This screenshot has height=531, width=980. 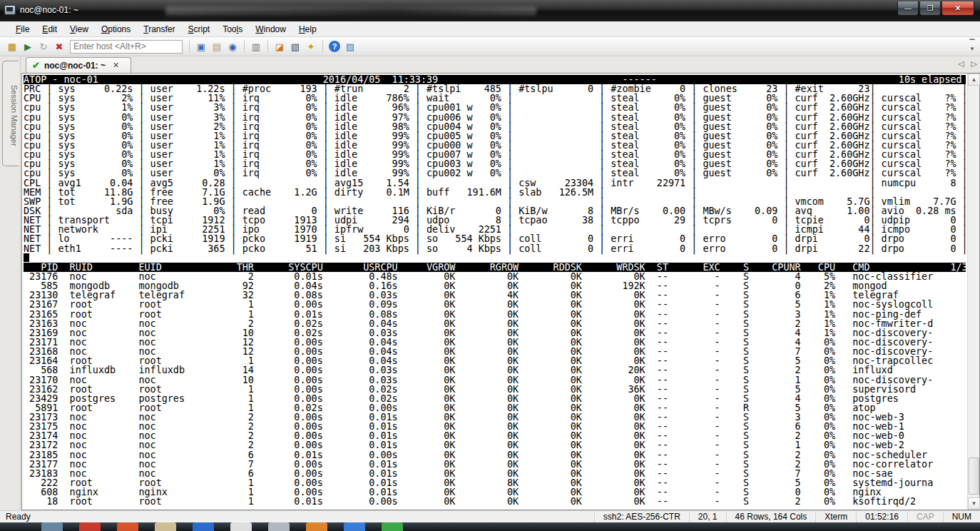 What do you see at coordinates (26, 258) in the screenshot?
I see `terminal-cursor` at bounding box center [26, 258].